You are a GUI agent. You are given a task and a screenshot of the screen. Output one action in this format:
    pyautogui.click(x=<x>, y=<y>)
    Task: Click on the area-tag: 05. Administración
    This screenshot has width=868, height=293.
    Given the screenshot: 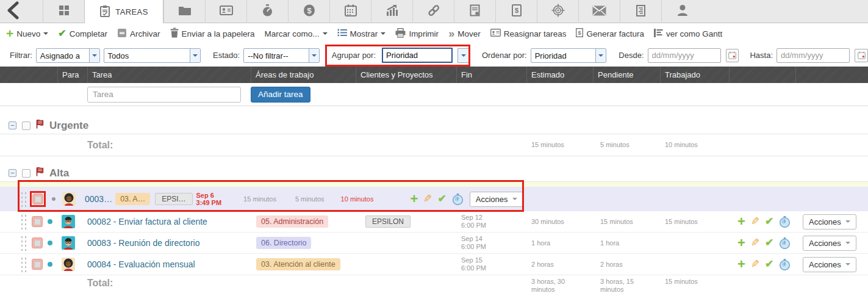 What is the action you would take?
    pyautogui.click(x=292, y=222)
    